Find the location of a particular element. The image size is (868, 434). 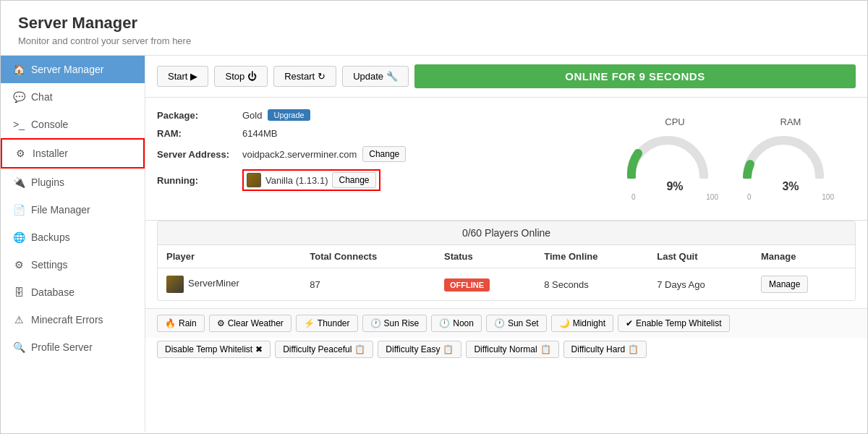

total-connects: 87 is located at coordinates (368, 285).